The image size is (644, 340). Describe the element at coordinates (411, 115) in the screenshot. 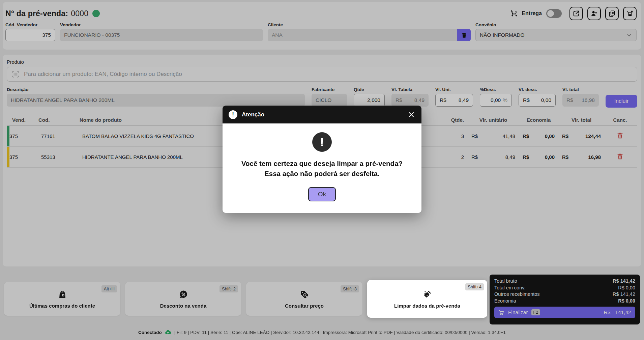

I see `close-dialog-button` at that location.